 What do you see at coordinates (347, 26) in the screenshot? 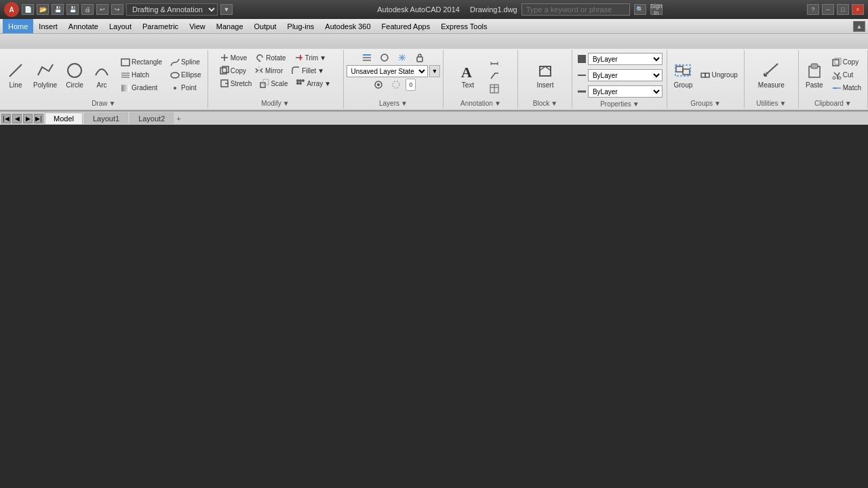
I see `menu-autodesk360: Autodesk 360` at bounding box center [347, 26].